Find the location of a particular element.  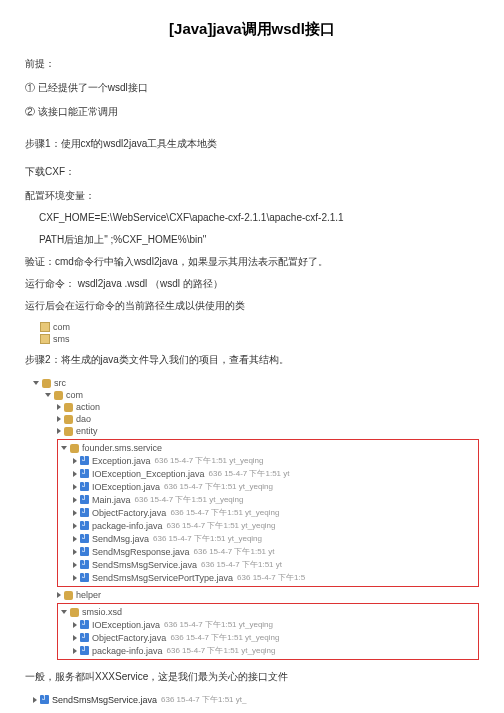

step1-heading: 步骤1：使⽤cxf的wsdl2java⼯具⽣成本地类 is located at coordinates (252, 144).